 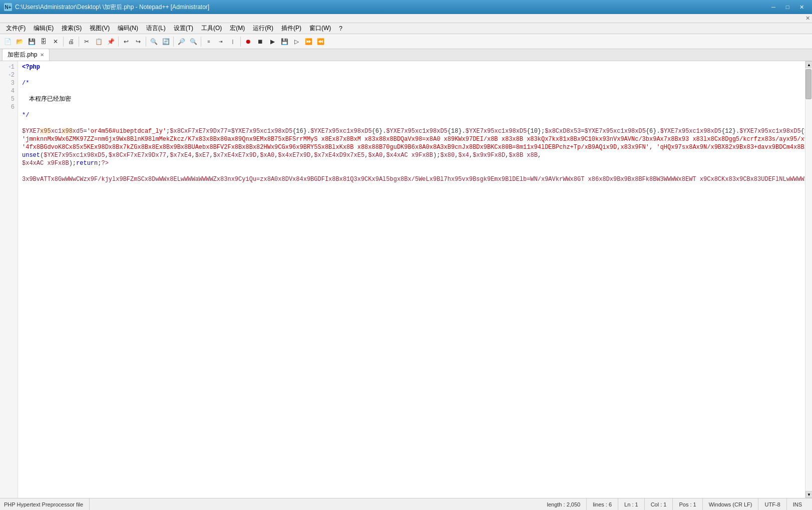 What do you see at coordinates (99, 42) in the screenshot?
I see `toolbar-copy: 📋` at bounding box center [99, 42].